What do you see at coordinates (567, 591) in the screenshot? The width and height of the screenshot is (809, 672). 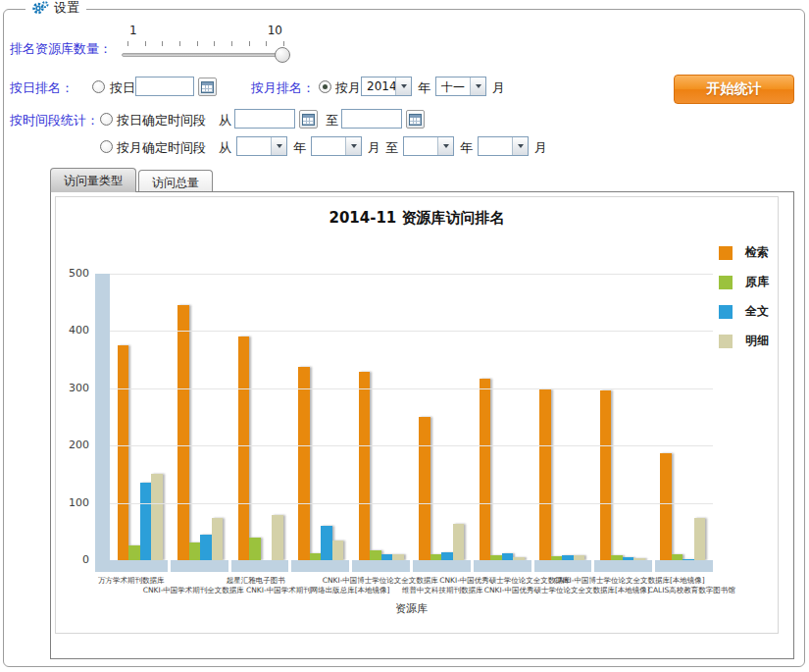 I see `x-category-label: CNKI-中国优秀硕士学位论文全文数据库[本地镜像]` at bounding box center [567, 591].